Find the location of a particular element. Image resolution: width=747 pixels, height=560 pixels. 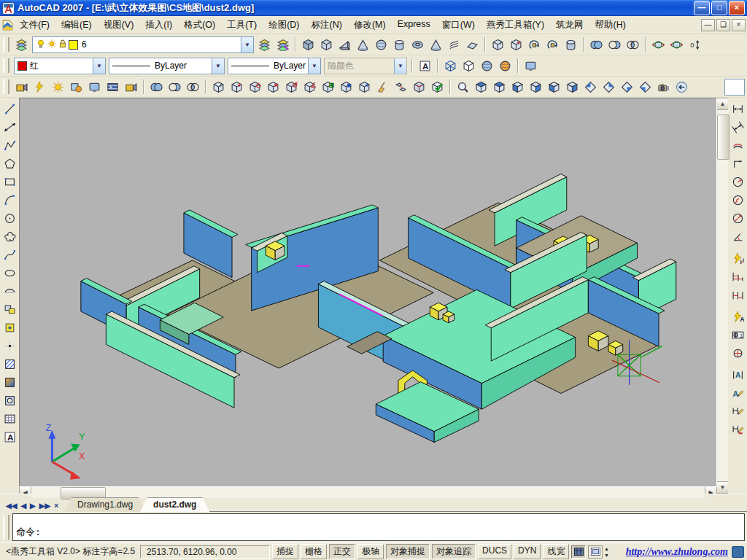

coordinates-display: 2513.70, 6120.96, 0.00 is located at coordinates (205, 552).